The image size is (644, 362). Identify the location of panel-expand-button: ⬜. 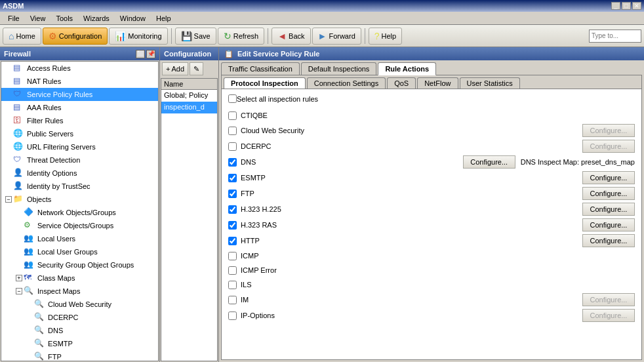
(140, 54).